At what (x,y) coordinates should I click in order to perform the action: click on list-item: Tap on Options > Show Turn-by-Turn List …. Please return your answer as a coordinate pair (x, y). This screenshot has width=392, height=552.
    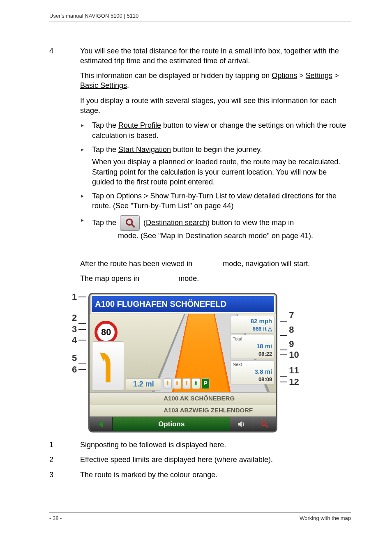
    Looking at the image, I should click on (215, 201).